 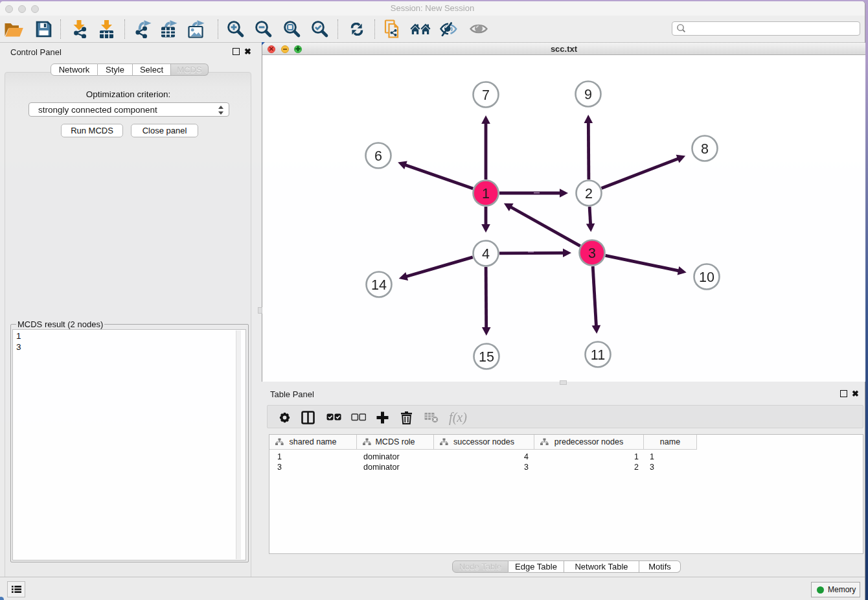 I want to click on svg-text: 10, so click(x=707, y=277).